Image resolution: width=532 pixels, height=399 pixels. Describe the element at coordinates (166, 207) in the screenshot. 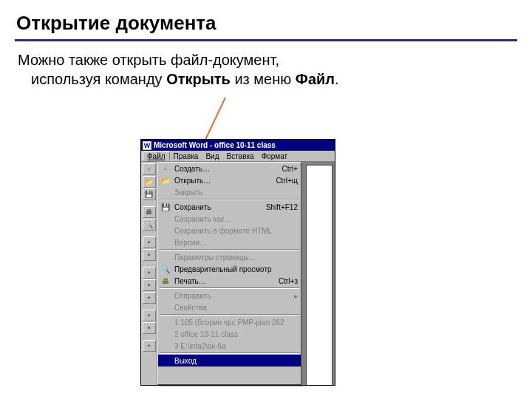

I see `floppy-icon: 💾` at that location.